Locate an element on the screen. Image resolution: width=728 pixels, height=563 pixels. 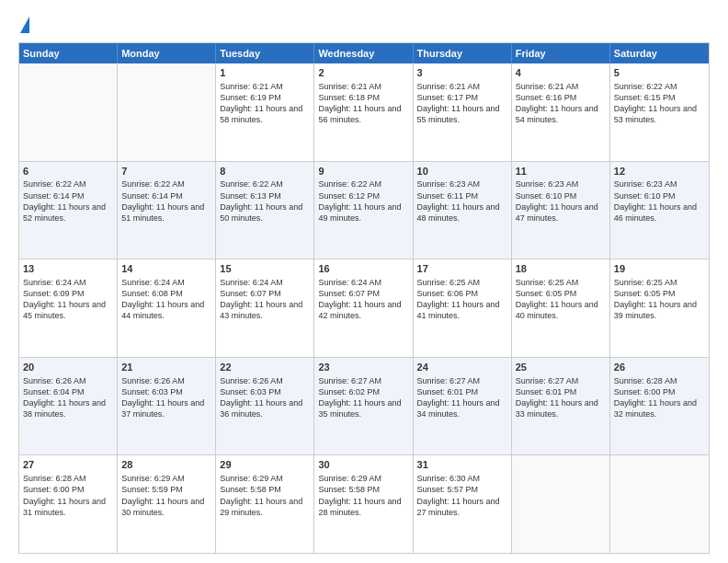
calendar-cell: 30Sunrise: 6:29 AMSunset: 5:58 PMDayligh… is located at coordinates (364, 504).